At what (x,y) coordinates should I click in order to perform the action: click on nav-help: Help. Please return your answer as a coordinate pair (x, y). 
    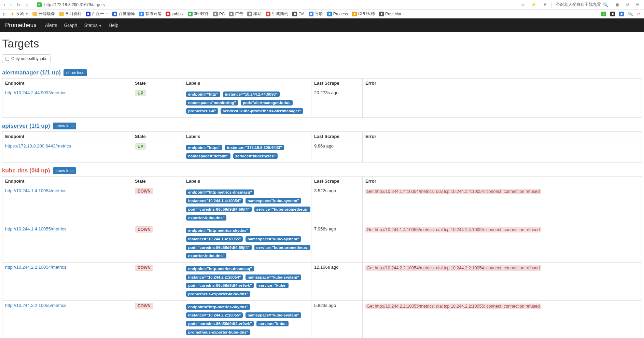
    Looking at the image, I should click on (113, 25).